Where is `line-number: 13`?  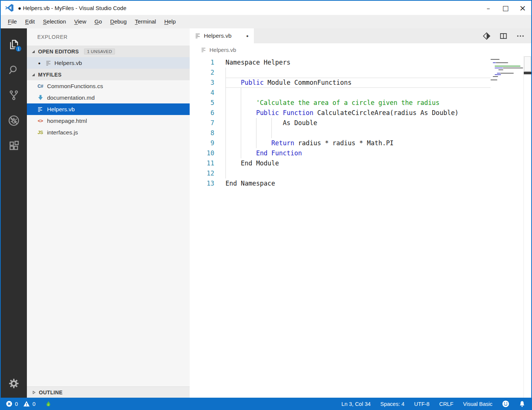
line-number: 13 is located at coordinates (208, 184).